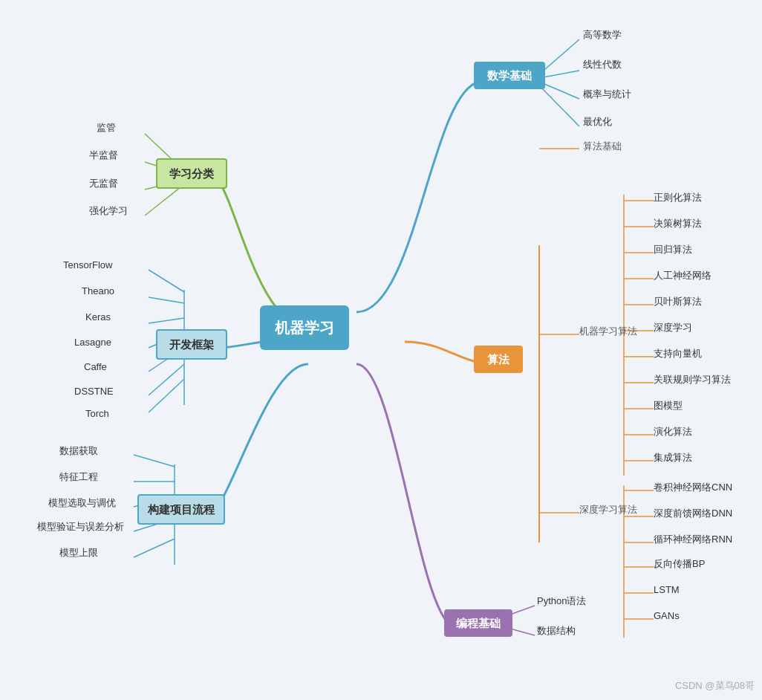  What do you see at coordinates (104, 155) in the screenshot?
I see `learn-leaf-2: 半监督` at bounding box center [104, 155].